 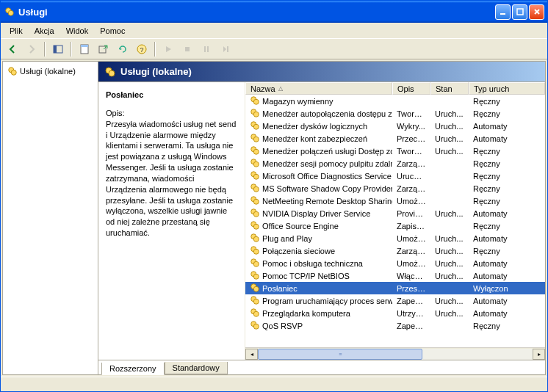 I want to click on properties-button, so click(x=84, y=49).